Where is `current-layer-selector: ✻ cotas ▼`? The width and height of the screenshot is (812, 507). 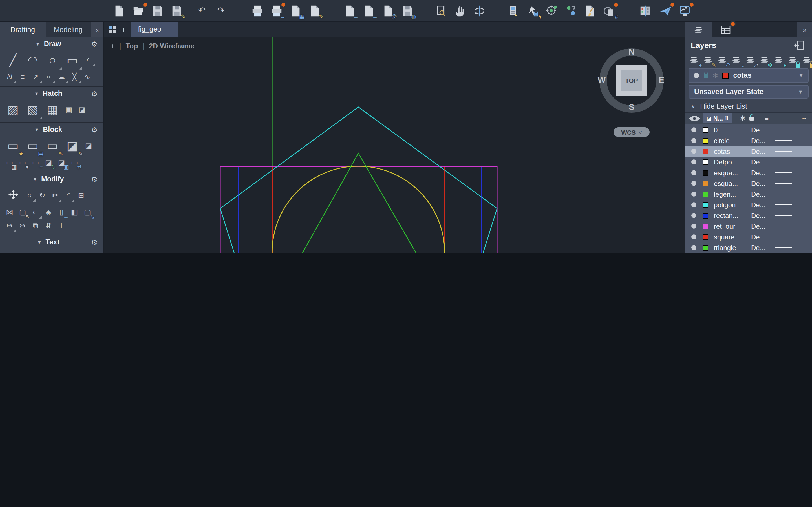 current-layer-selector: ✻ cotas ▼ is located at coordinates (749, 75).